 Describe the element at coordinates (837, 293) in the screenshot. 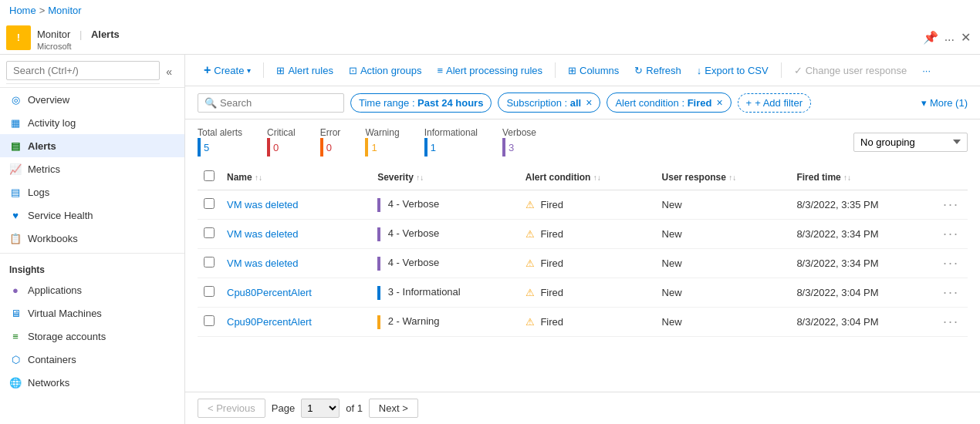

I see `fired-time-text: 8/3/2022, 3:04 PM` at that location.